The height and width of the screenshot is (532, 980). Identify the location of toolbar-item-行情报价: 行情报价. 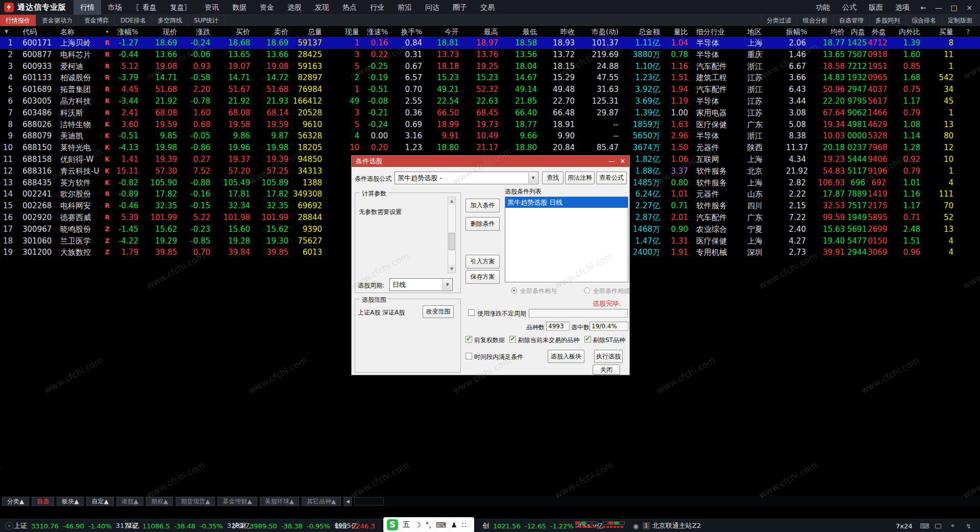
(18, 20).